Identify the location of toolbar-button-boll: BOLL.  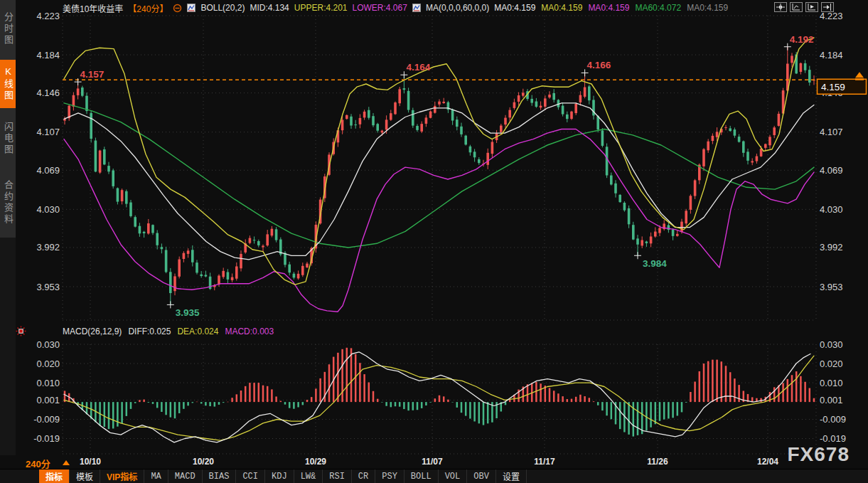
(422, 477).